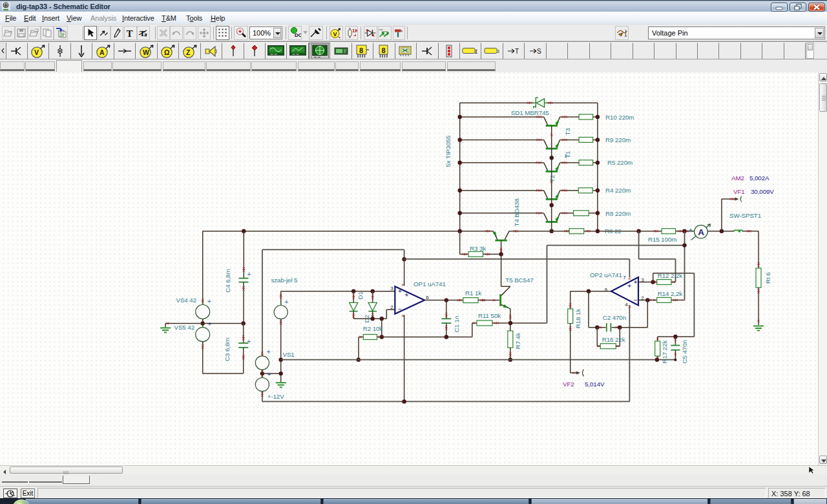  What do you see at coordinates (567, 155) in the screenshot?
I see `svg-text: T1` at bounding box center [567, 155].